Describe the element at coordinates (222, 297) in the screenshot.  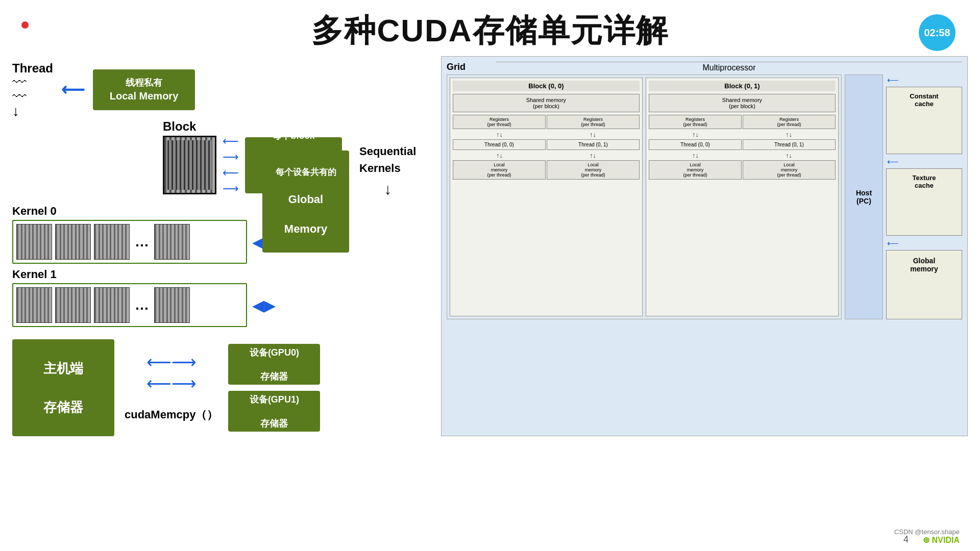
I see `kernel1-section: Kernel 1 … ◀▶` at that location.